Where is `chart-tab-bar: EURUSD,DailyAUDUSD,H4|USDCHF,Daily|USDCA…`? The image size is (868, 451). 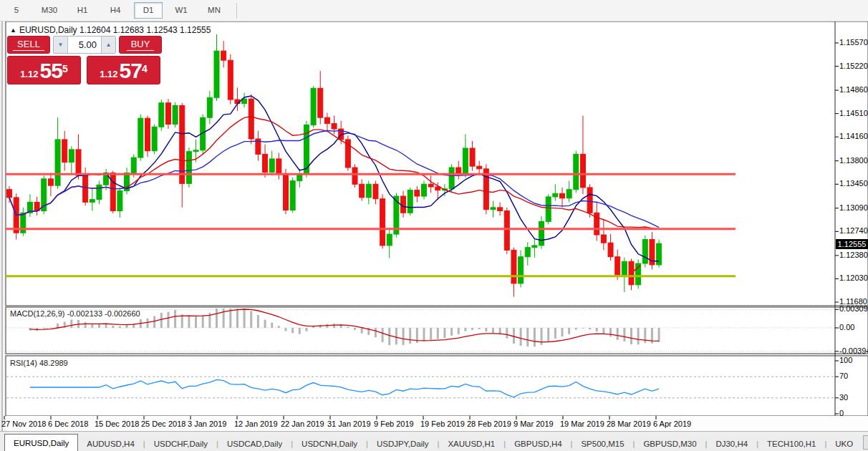 chart-tab-bar: EURUSD,DailyAUDUSD,H4|USDCHF,Daily|USDCA… is located at coordinates (434, 441).